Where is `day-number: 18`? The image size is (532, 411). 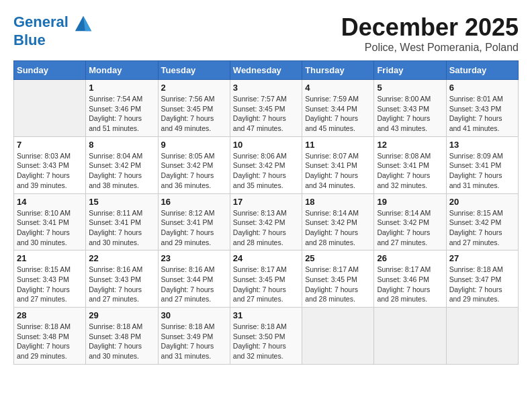
day-number: 18 is located at coordinates (338, 201).